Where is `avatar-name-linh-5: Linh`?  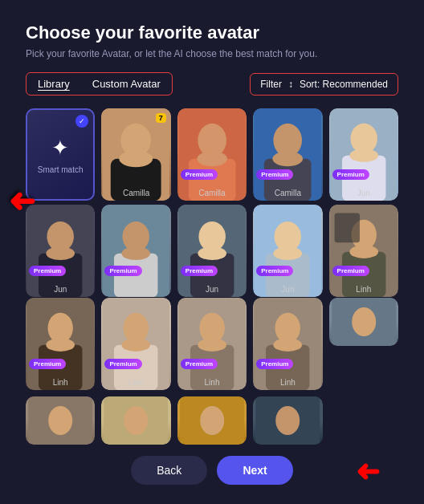 avatar-name-linh-5: Linh is located at coordinates (287, 382).